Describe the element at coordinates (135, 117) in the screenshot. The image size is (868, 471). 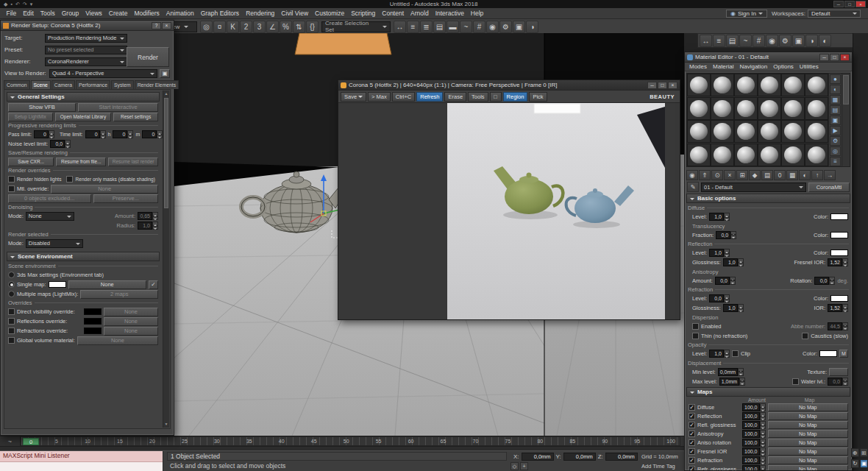
I see `reset-settings-button: Reset settings` at that location.